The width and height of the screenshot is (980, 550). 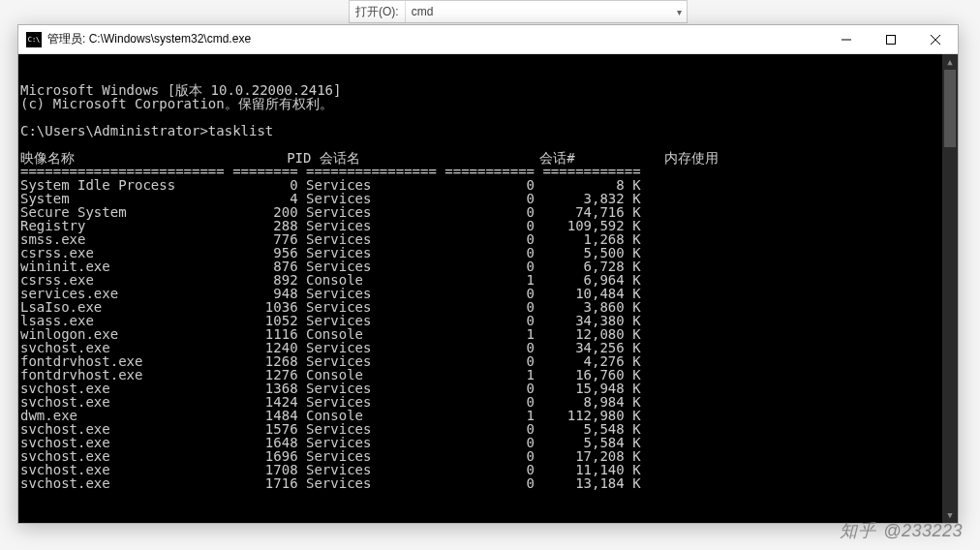 What do you see at coordinates (489, 470) in the screenshot?
I see `terminal-line: svchost.exe 1708 Services 0 11,140 K` at bounding box center [489, 470].